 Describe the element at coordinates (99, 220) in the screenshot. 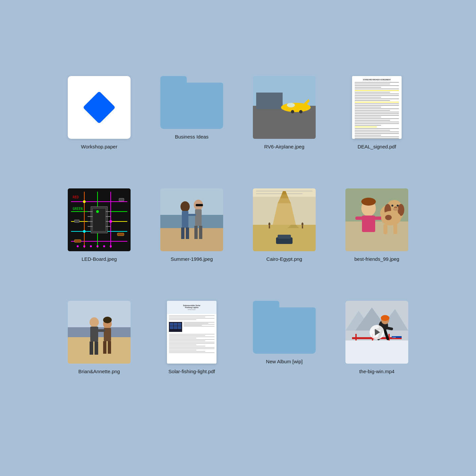

I see `led-image: RED GREEN` at that location.